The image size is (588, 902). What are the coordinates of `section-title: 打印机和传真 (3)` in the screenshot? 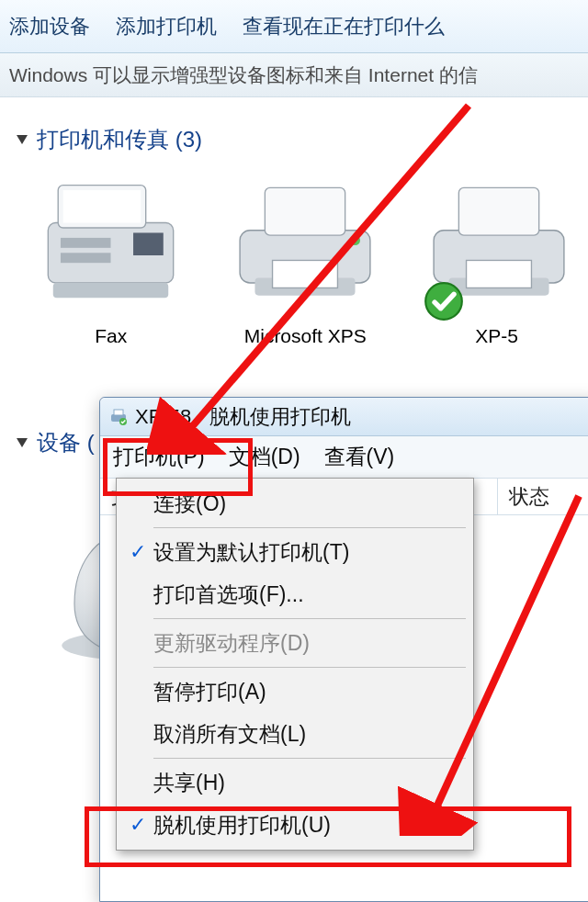 It's located at (119, 140).